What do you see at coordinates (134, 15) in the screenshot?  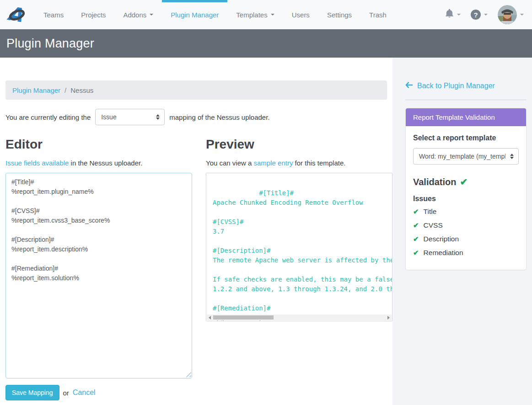 I see `nav-label: Addons` at bounding box center [134, 15].